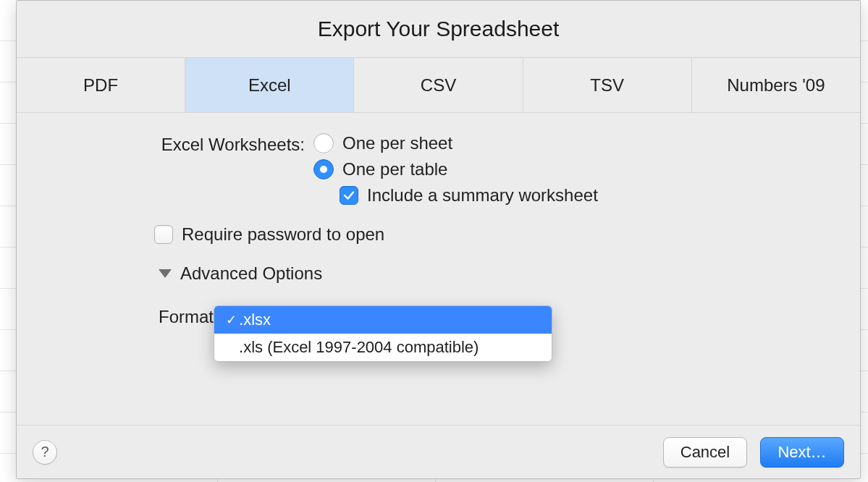 Image resolution: width=868 pixels, height=482 pixels. Describe the element at coordinates (45, 452) in the screenshot. I see `help-button: ?` at that location.